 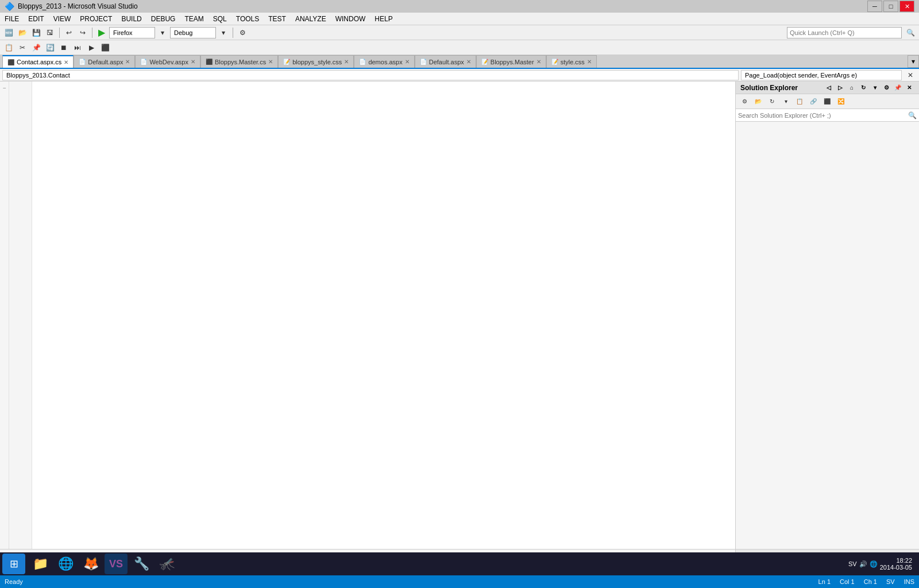 What do you see at coordinates (36, 48) in the screenshot?
I see `tb2-btn3: 📌` at bounding box center [36, 48].